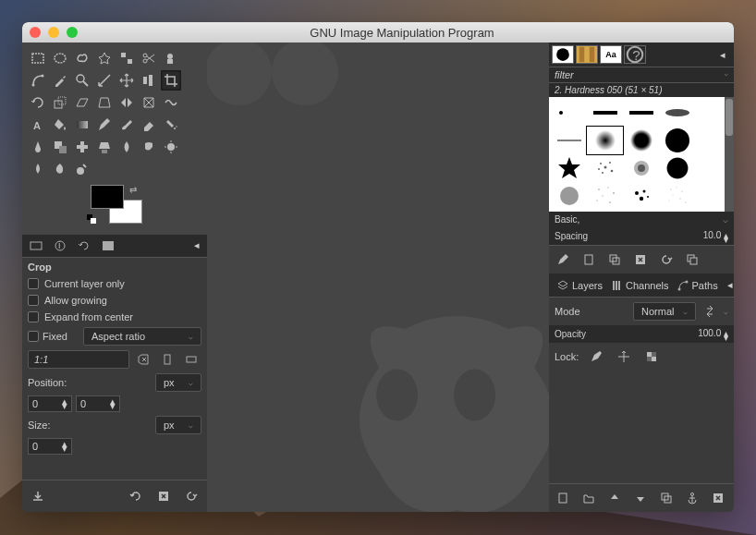 The width and height of the screenshot is (756, 535). I want to click on layers-tab: Layers, so click(579, 285).